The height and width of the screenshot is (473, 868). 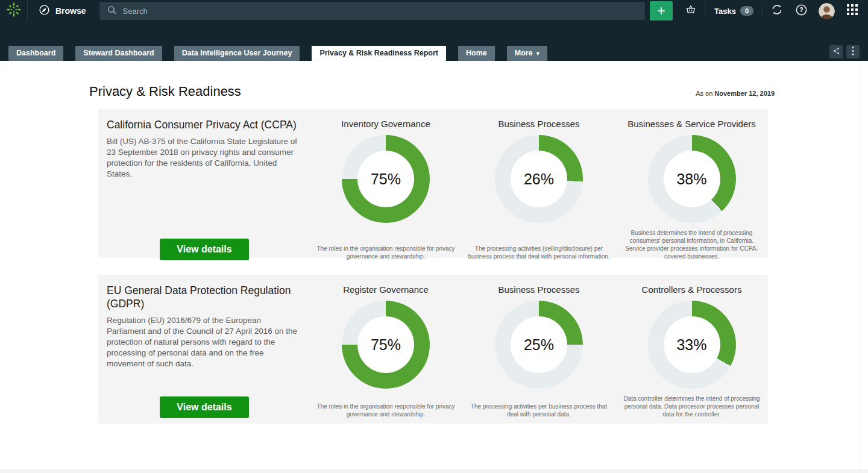 What do you see at coordinates (691, 11) in the screenshot?
I see `basket-icon` at bounding box center [691, 11].